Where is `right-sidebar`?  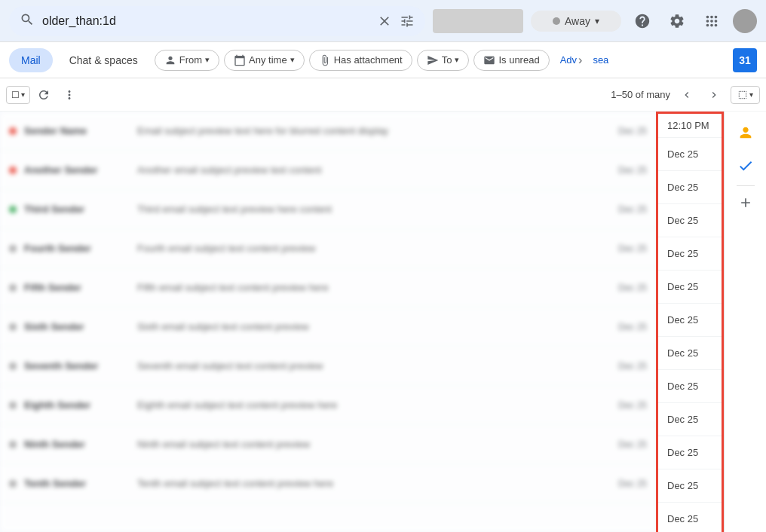 right-sidebar is located at coordinates (745, 322).